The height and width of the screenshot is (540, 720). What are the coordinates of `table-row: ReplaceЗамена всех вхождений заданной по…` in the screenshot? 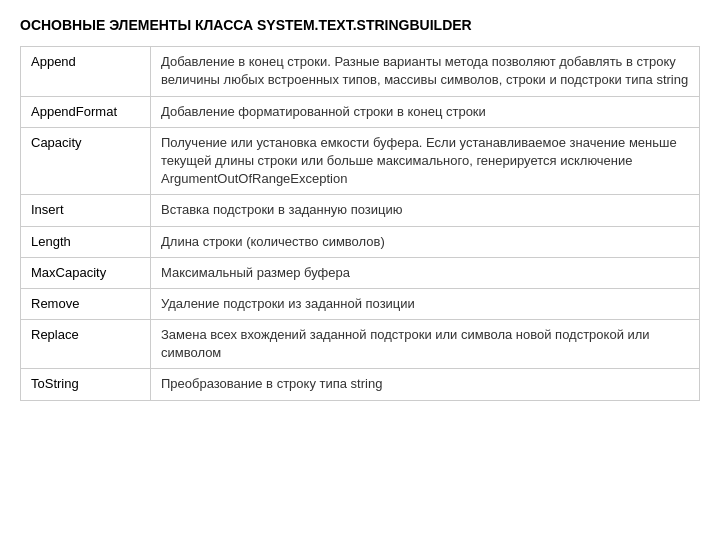 It's located at (360, 344).